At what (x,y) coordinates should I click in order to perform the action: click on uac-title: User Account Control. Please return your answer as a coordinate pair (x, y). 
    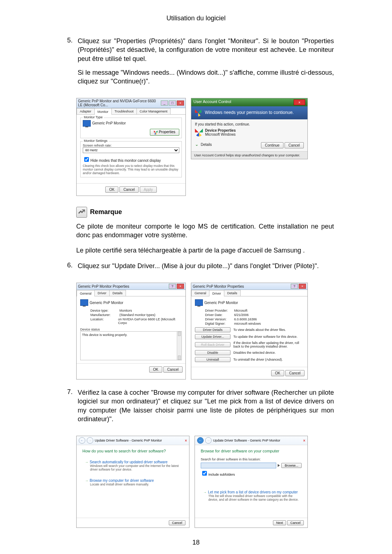
    Looking at the image, I should click on (212, 102).